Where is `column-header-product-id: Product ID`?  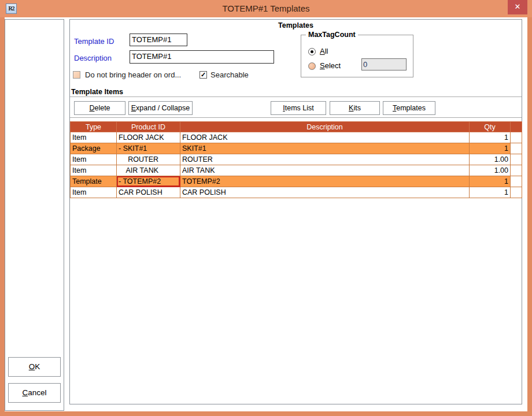
column-header-product-id: Product ID is located at coordinates (149, 127).